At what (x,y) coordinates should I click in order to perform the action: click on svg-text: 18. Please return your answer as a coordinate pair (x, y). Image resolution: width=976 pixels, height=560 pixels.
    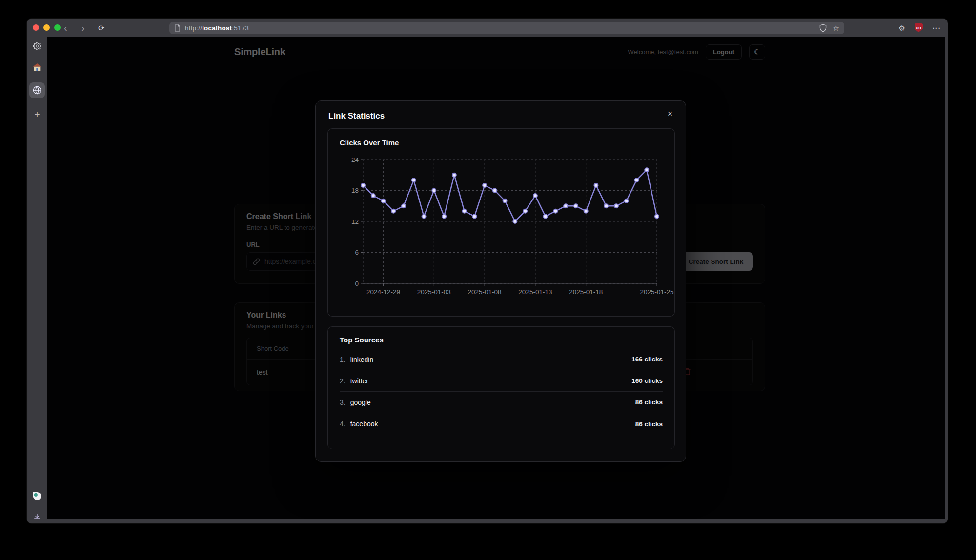
    Looking at the image, I should click on (355, 190).